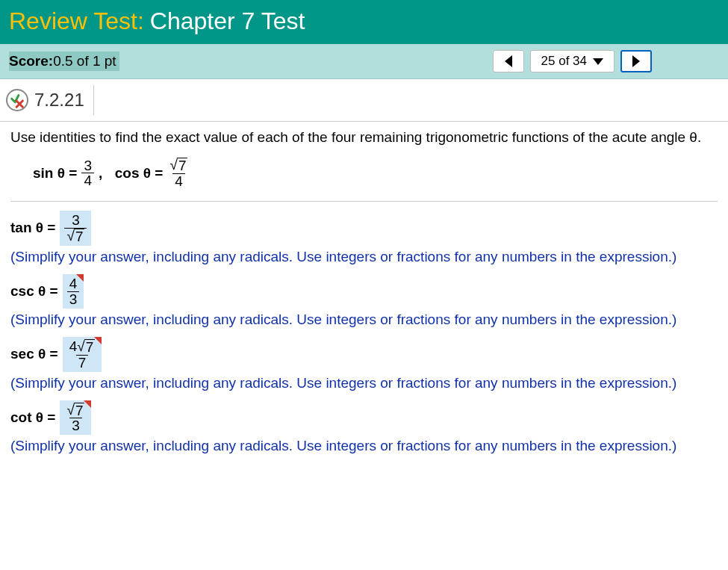 The height and width of the screenshot is (570, 728). I want to click on tan-answer-input: 3 √7, so click(75, 229).